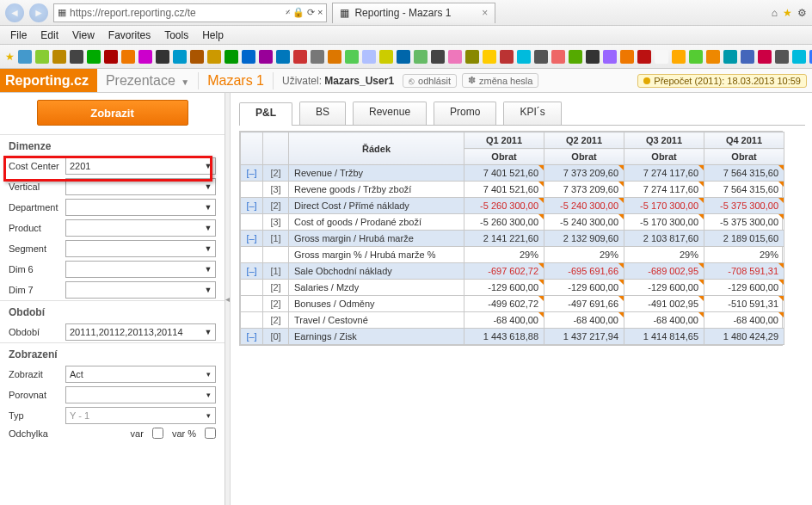 The image size is (812, 505). Describe the element at coordinates (504, 305) in the screenshot. I see `value-cell: -499 602,72` at that location.